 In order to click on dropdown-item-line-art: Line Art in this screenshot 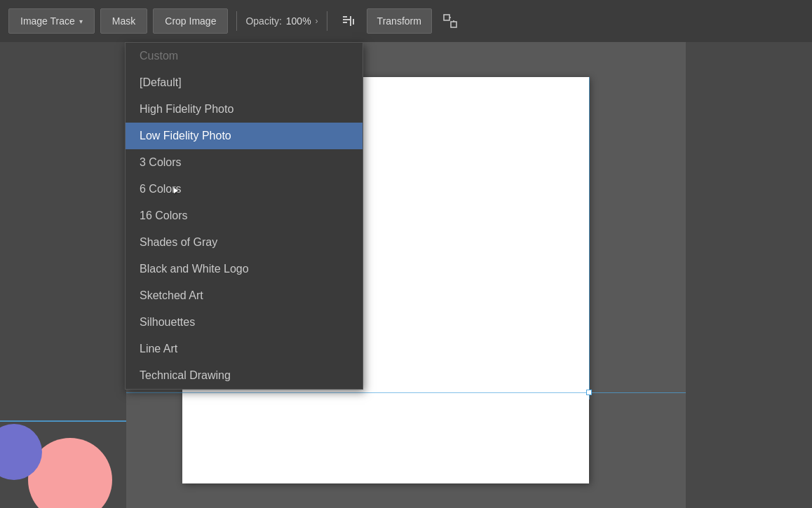, I will do `click(244, 349)`.